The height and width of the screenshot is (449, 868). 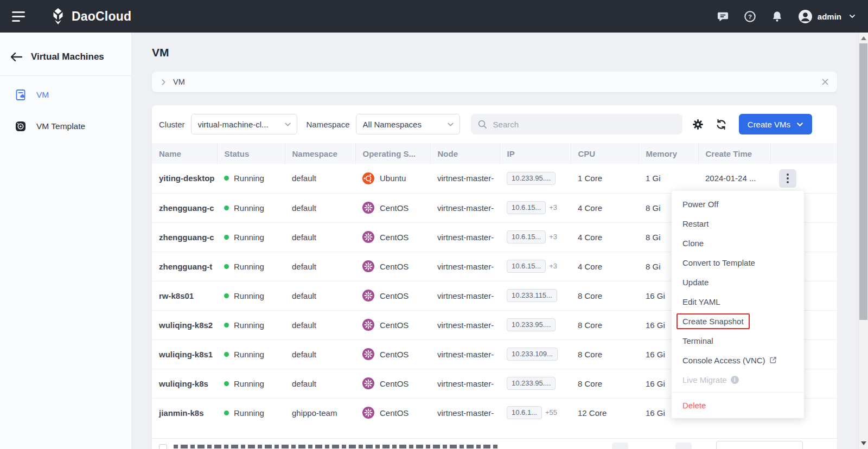 I want to click on col-create-time: Create Time, so click(x=735, y=153).